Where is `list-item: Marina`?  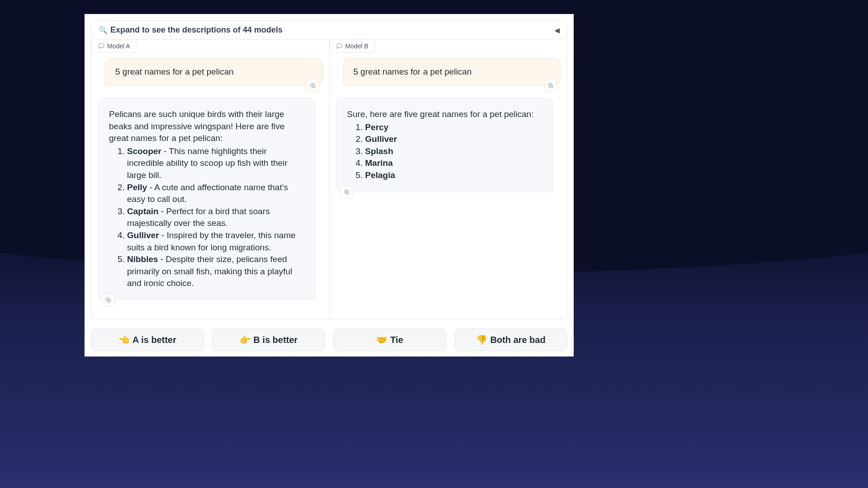
list-item: Marina is located at coordinates (454, 164).